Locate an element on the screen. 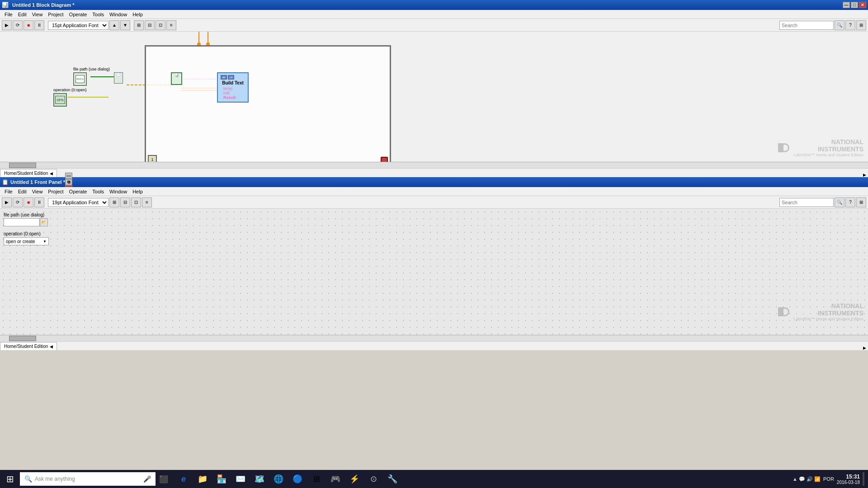 The width and height of the screenshot is (868, 488). fp-path-input is located at coordinates (22, 222).